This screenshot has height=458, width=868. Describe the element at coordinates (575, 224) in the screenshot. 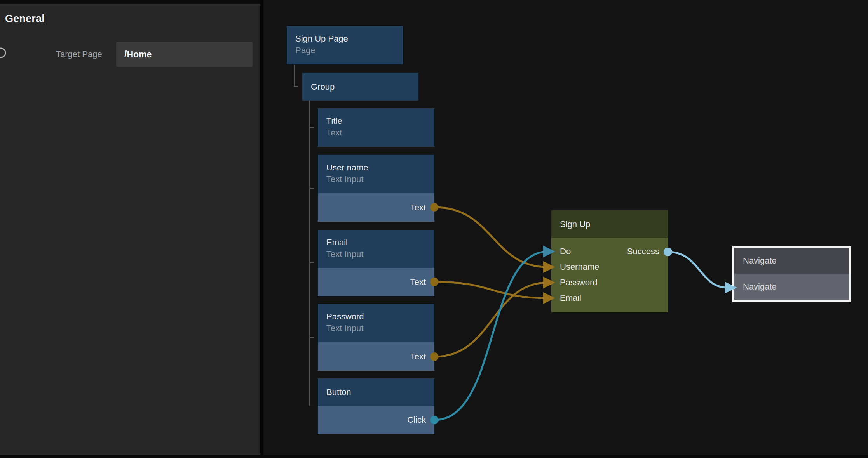

I see `node-title: Sign Up` at that location.